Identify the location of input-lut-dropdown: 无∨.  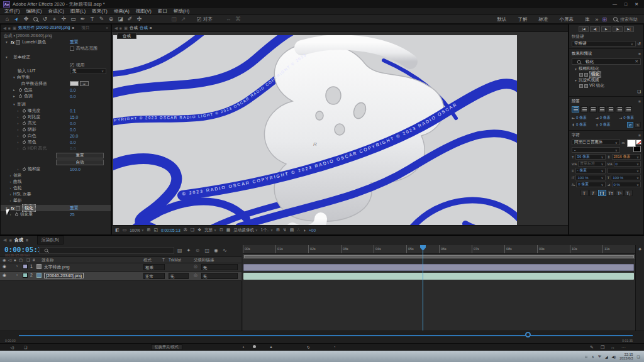
(88, 72).